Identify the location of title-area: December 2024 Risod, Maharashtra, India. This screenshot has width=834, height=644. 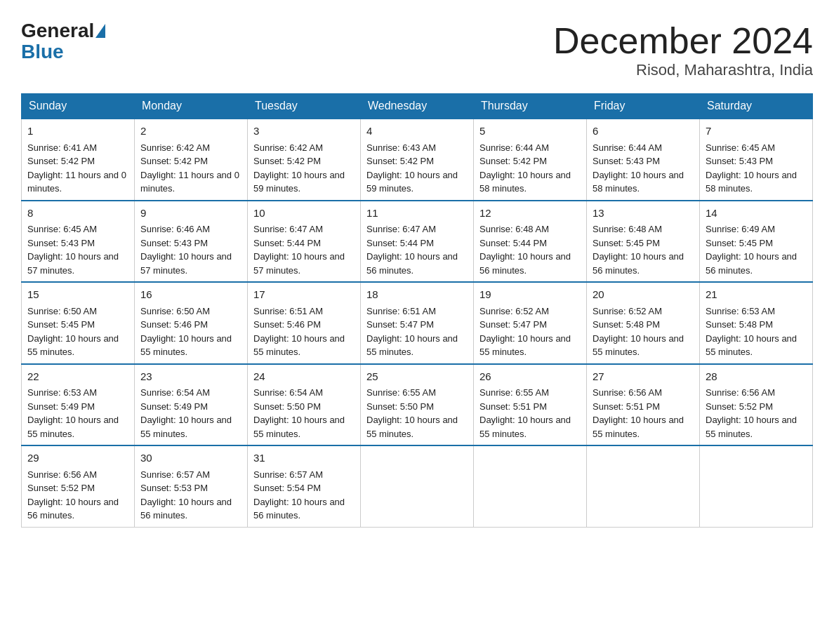
(683, 51).